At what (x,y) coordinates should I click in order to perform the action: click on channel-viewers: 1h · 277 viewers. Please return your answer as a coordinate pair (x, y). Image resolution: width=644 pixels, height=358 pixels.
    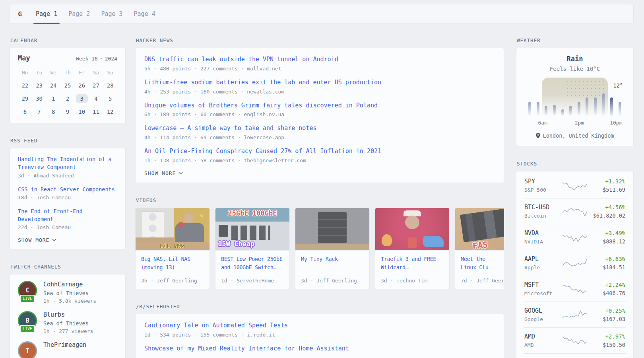
    Looking at the image, I should click on (68, 331).